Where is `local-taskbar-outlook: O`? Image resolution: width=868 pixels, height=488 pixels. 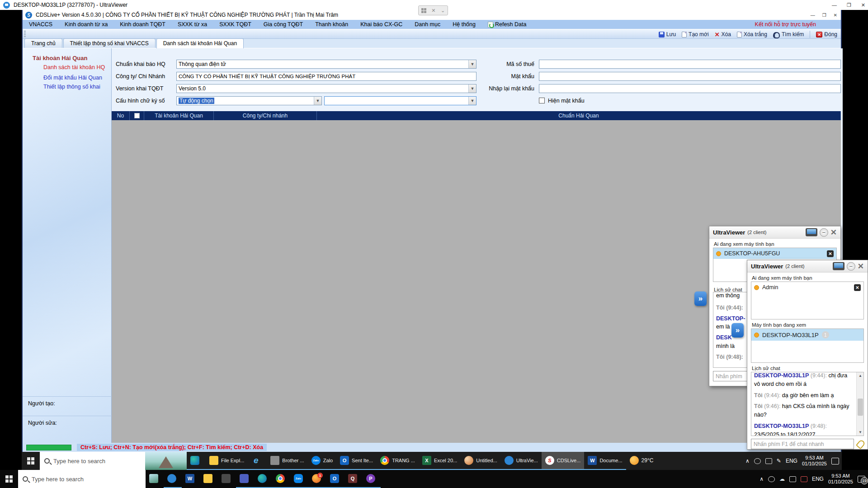
local-taskbar-outlook: O is located at coordinates (335, 479).